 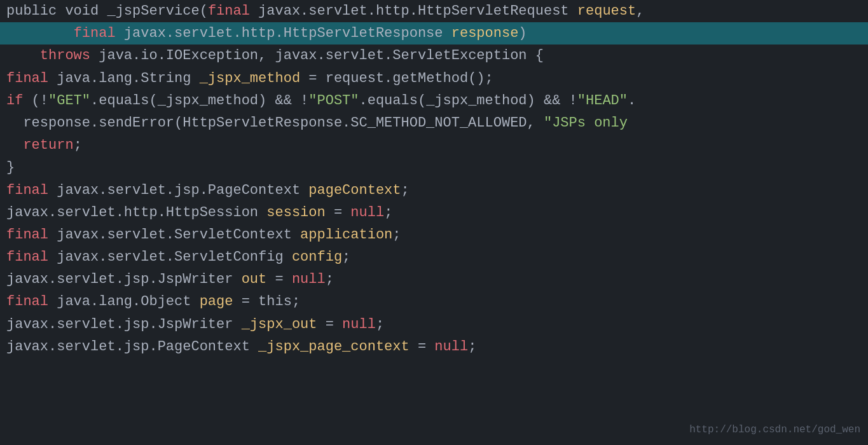 What do you see at coordinates (334, 347) in the screenshot?
I see `code-token: _jspx_page_context` at bounding box center [334, 347].